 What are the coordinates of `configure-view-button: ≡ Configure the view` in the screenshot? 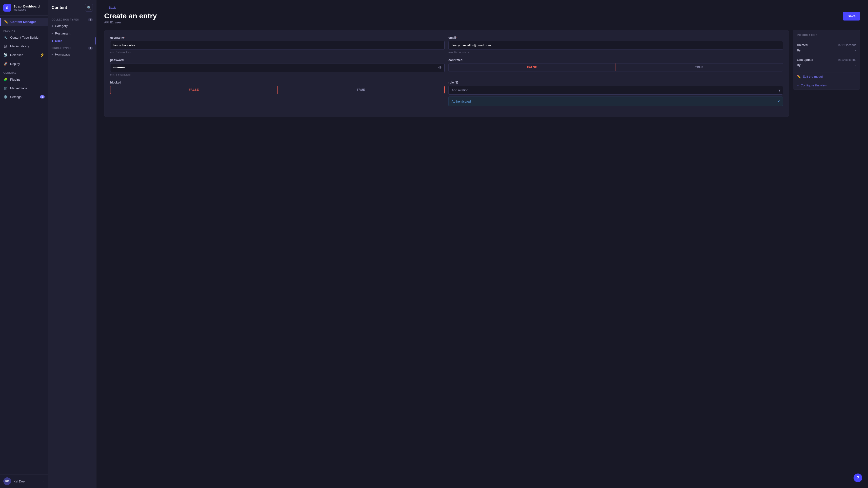 It's located at (826, 85).